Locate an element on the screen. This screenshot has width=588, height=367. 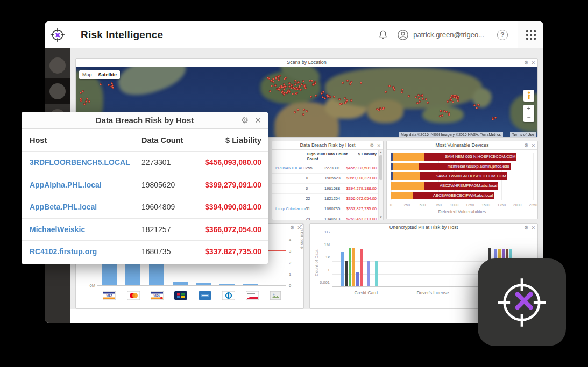
panel-title: Unencrypted PII at Risk by Host is located at coordinates (424, 227).